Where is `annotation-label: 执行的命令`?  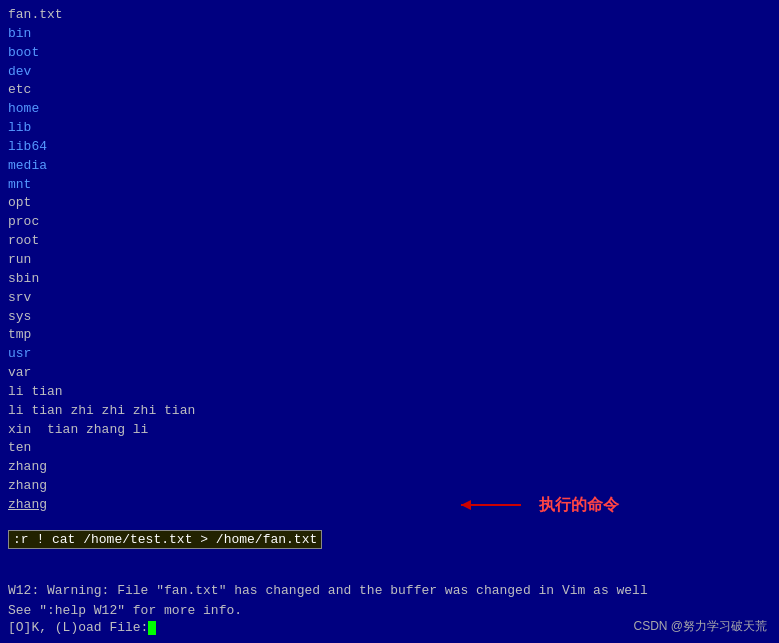
annotation-label: 执行的命令 is located at coordinates (579, 506).